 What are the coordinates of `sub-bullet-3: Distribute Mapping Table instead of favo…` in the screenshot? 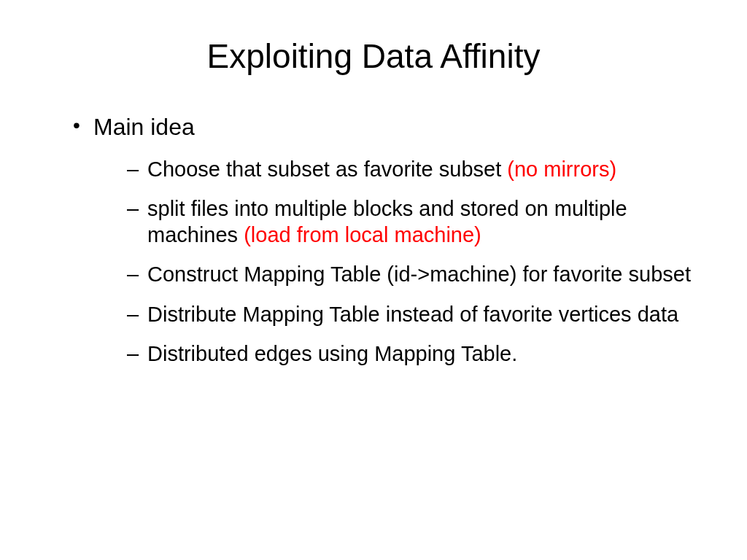 It's located at (411, 314).